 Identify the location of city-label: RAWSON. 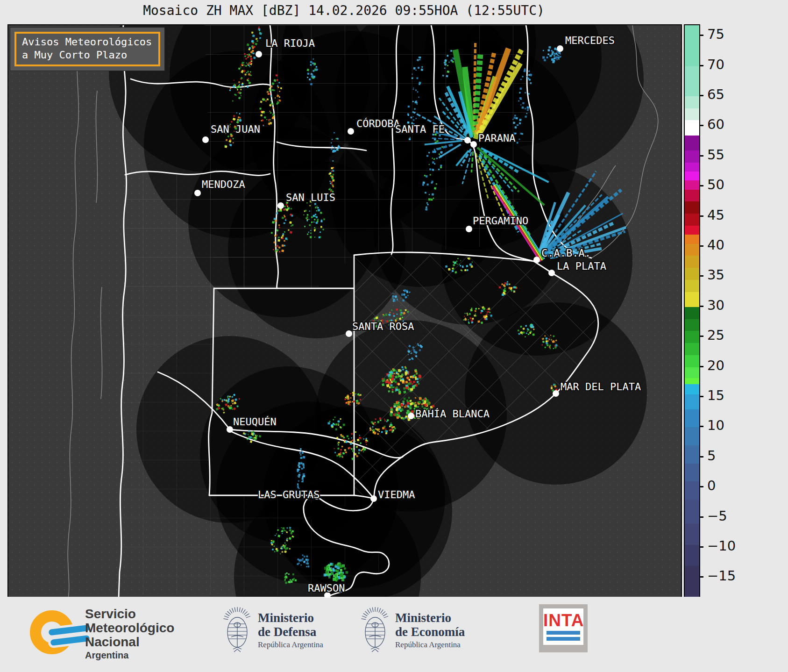
(326, 588).